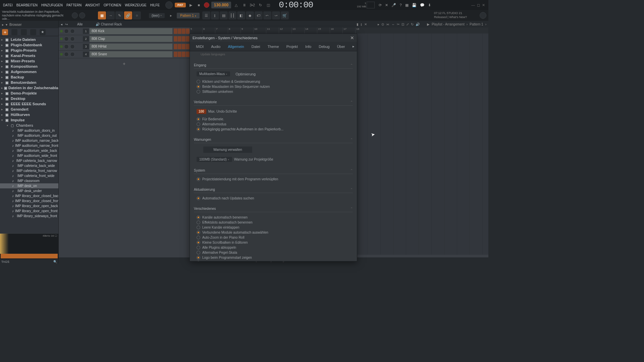 The height and width of the screenshot is (362, 644). Describe the element at coordinates (386, 5) in the screenshot. I see `midi-icon: ✕` at that location.